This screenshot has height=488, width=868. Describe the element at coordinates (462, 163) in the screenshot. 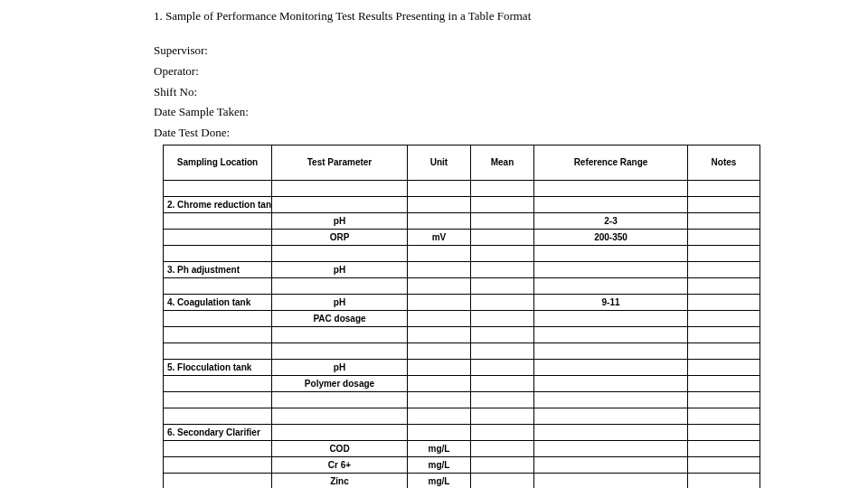

I see `table-header-row: Sampling Location Test Parameter Unit Me…` at that location.